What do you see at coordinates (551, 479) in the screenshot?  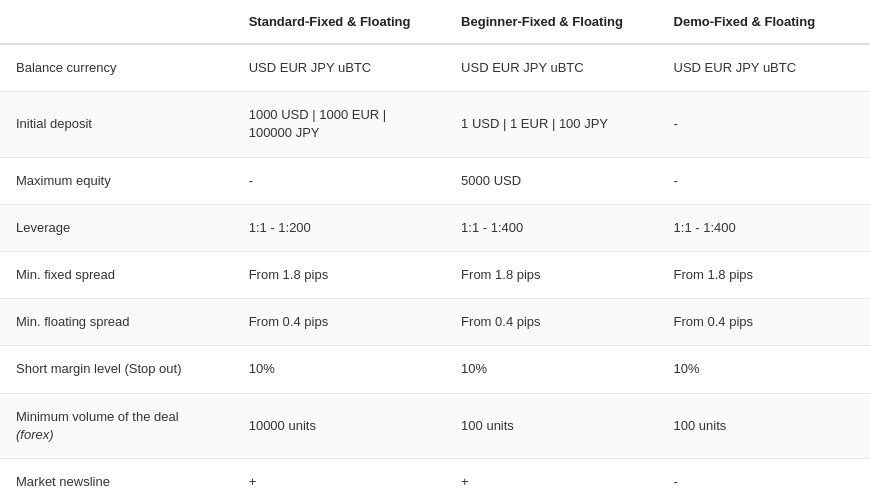 I see `cell-beginner: +` at bounding box center [551, 479].